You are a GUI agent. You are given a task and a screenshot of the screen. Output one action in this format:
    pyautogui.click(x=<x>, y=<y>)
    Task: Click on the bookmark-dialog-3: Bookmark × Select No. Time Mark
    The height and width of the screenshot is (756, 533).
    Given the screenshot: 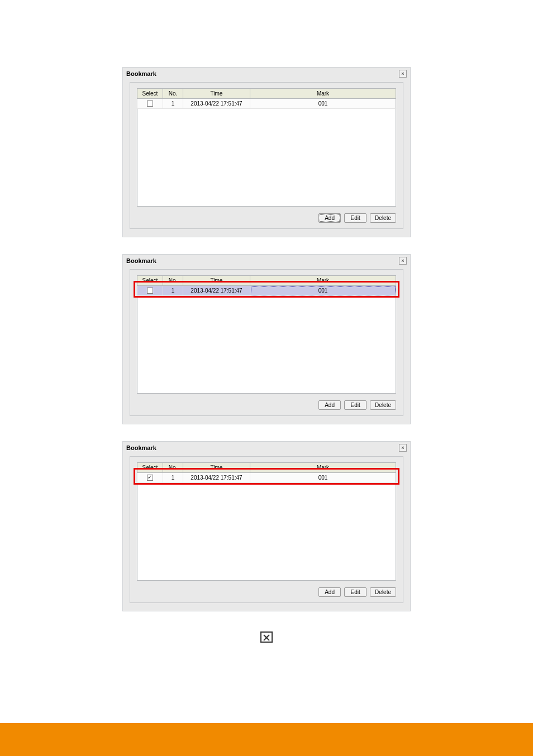 What is the action you would take?
    pyautogui.click(x=266, y=526)
    